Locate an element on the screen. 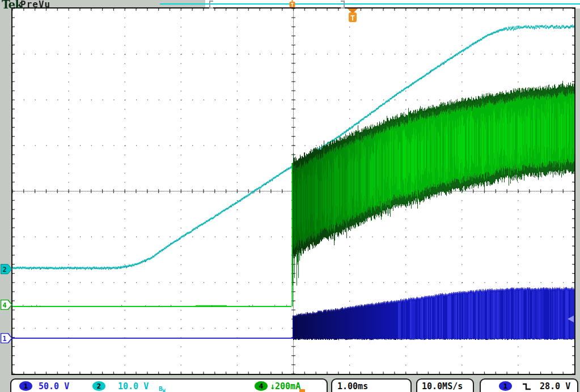 This screenshot has height=392, width=580. channel-2-scale: 10.0 V is located at coordinates (133, 386).